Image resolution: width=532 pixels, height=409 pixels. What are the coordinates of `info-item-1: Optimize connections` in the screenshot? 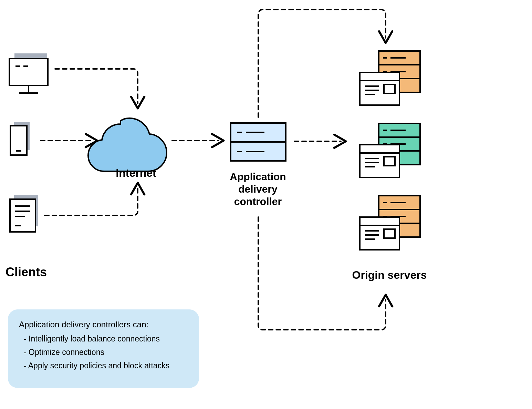 It's located at (106, 352).